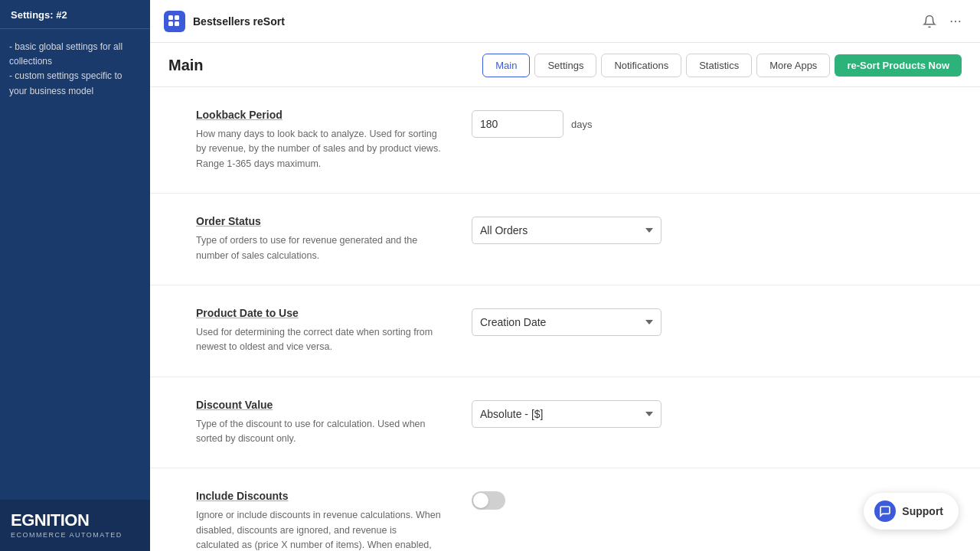  What do you see at coordinates (186, 66) in the screenshot?
I see `page-title: Main` at bounding box center [186, 66].